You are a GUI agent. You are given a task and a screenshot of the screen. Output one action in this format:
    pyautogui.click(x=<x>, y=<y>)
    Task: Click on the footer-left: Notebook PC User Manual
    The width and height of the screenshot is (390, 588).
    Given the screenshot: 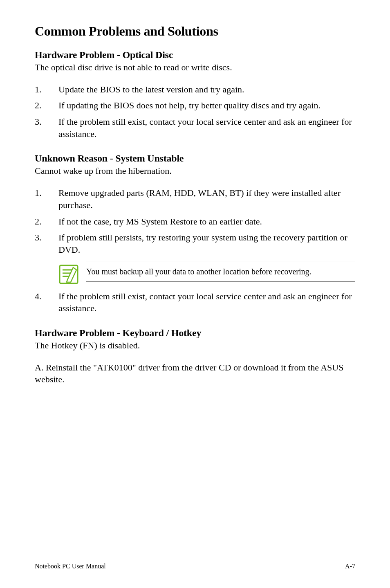 What is the action you would take?
    pyautogui.click(x=70, y=566)
    